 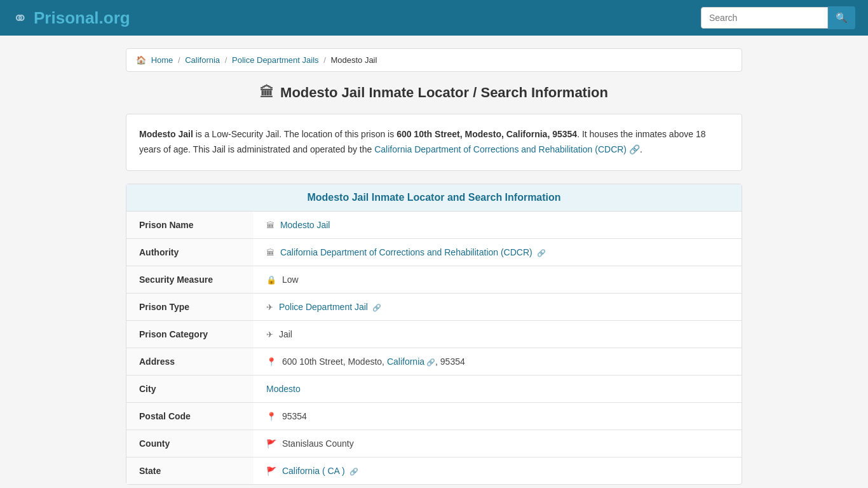 What do you see at coordinates (334, 362) in the screenshot?
I see `address-text: 600 10th Street, Modesto,` at bounding box center [334, 362].